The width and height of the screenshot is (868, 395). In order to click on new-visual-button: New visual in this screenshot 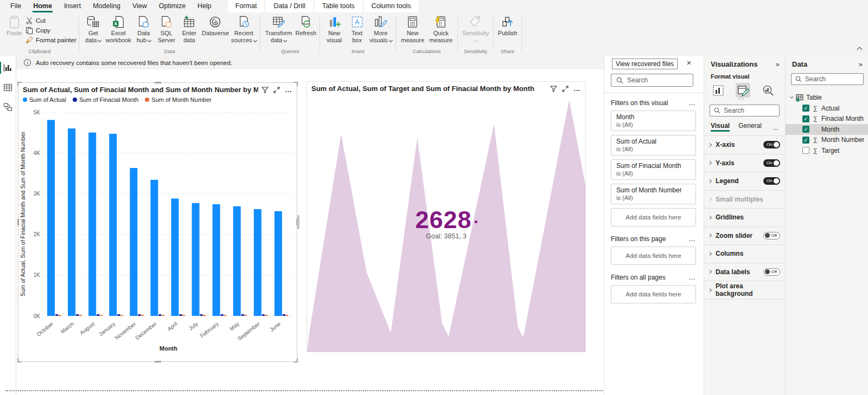, I will do `click(334, 28)`.